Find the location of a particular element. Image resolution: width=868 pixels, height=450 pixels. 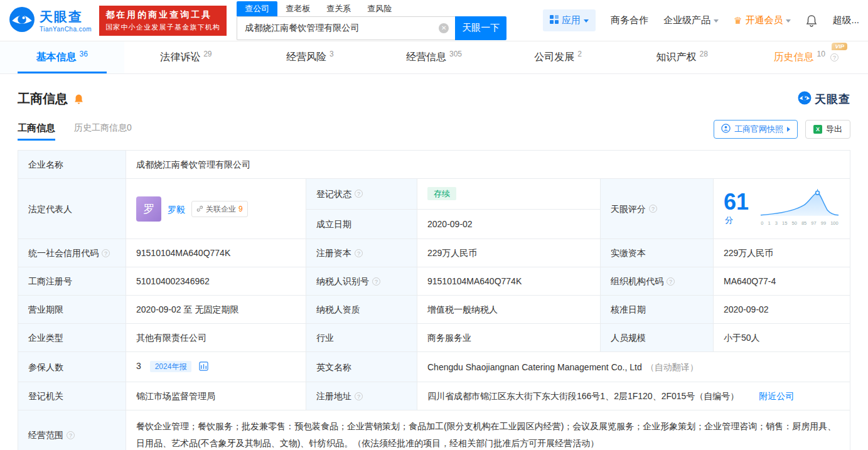

business-scope-label: 经营范围 is located at coordinates (72, 431).